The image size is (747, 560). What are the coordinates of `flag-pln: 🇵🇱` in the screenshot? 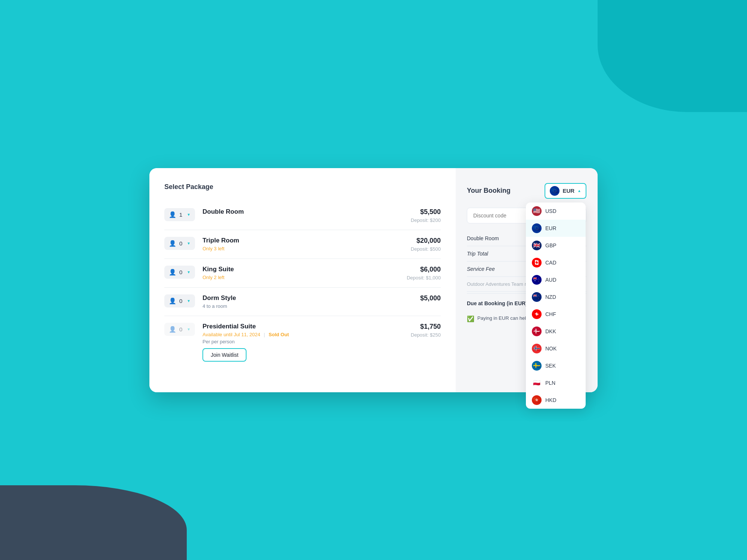 It's located at (537, 383).